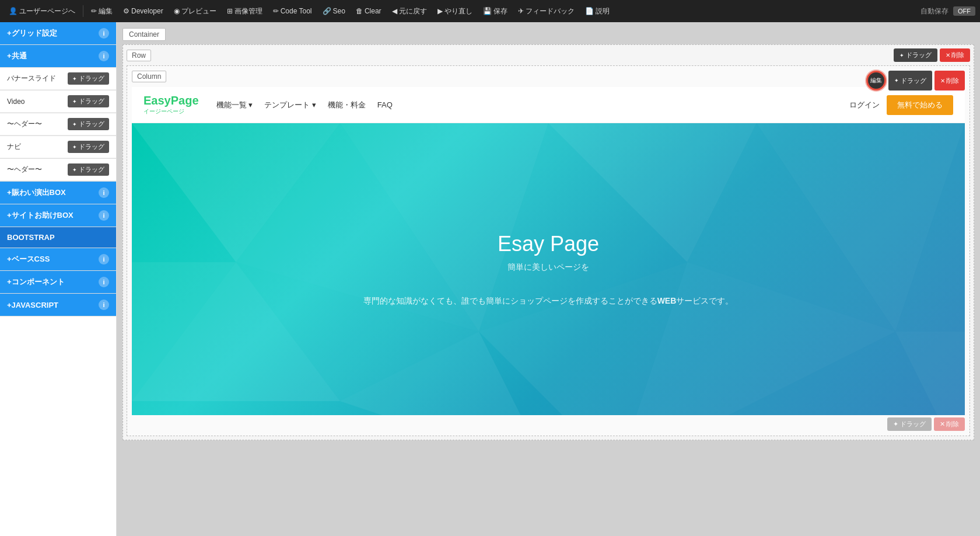 This screenshot has width=980, height=536. Describe the element at coordinates (89, 147) in the screenshot. I see `navi-drag-btn: ドラッグ` at that location.